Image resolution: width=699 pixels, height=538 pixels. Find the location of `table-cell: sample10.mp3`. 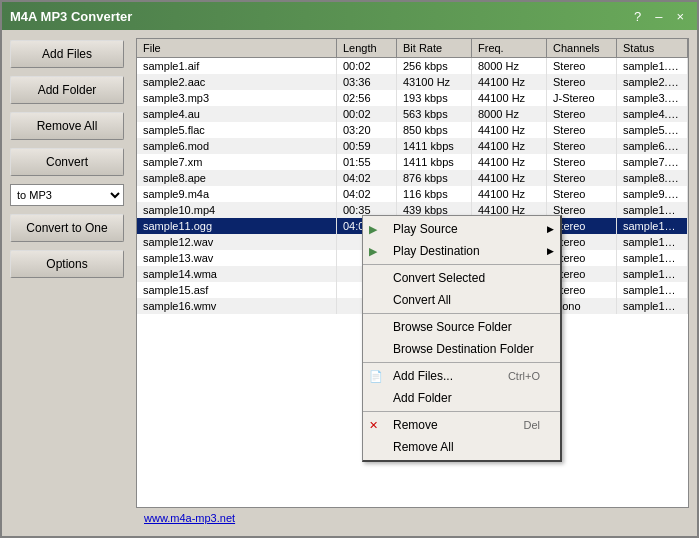

table-cell: sample10.mp3 is located at coordinates (652, 210).